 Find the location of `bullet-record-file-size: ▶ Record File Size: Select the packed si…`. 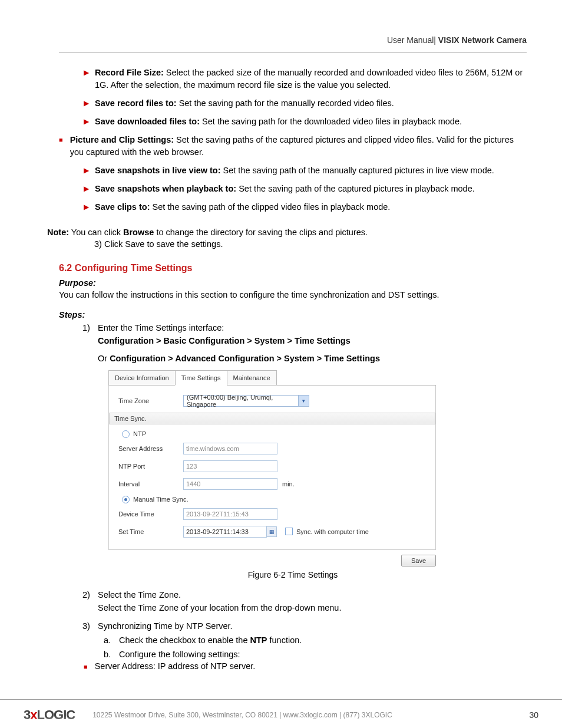

bullet-record-file-size: ▶ Record File Size: Select the packed si… is located at coordinates (305, 79).